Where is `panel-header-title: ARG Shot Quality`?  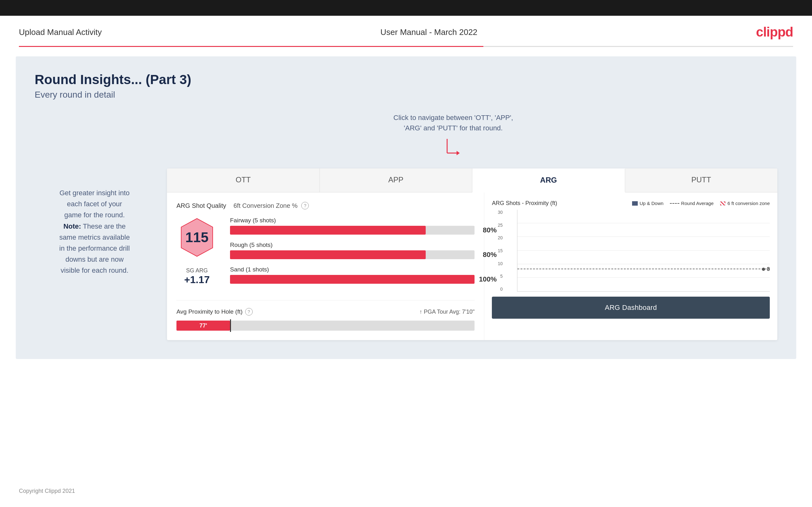
panel-header-title: ARG Shot Quality is located at coordinates (201, 206).